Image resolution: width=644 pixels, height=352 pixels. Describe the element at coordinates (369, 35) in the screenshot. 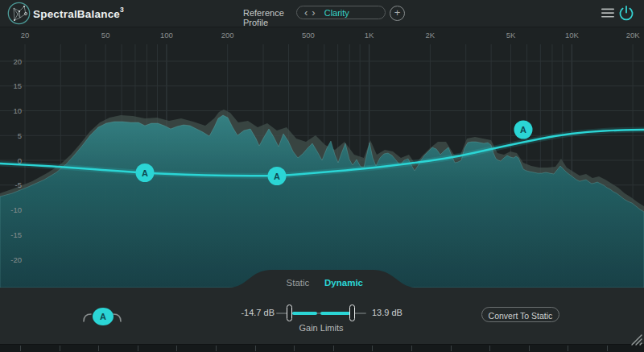

I see `freq-tick-label: 1K` at that location.